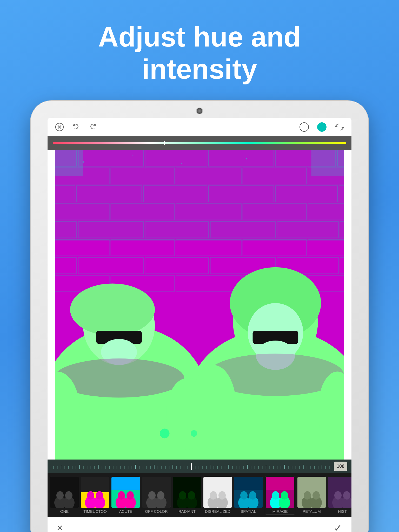  I want to click on filter-label-petalum: PETALUM, so click(312, 511).